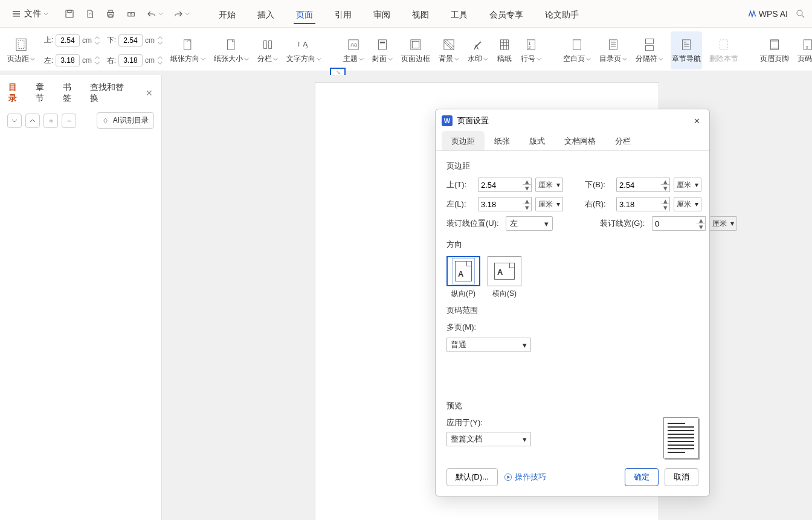 This screenshot has height=520, width=812. I want to click on orientation-button: 纸张方向, so click(188, 51).